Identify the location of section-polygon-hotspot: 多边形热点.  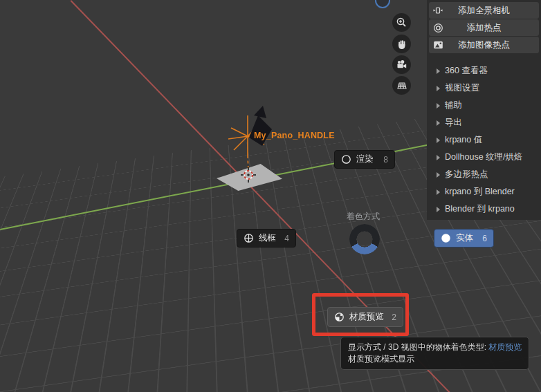
(484, 174).